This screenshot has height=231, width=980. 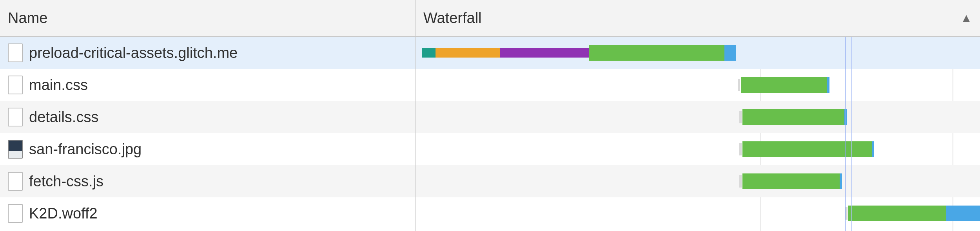 What do you see at coordinates (15, 149) in the screenshot?
I see `image-file-icon` at bounding box center [15, 149].